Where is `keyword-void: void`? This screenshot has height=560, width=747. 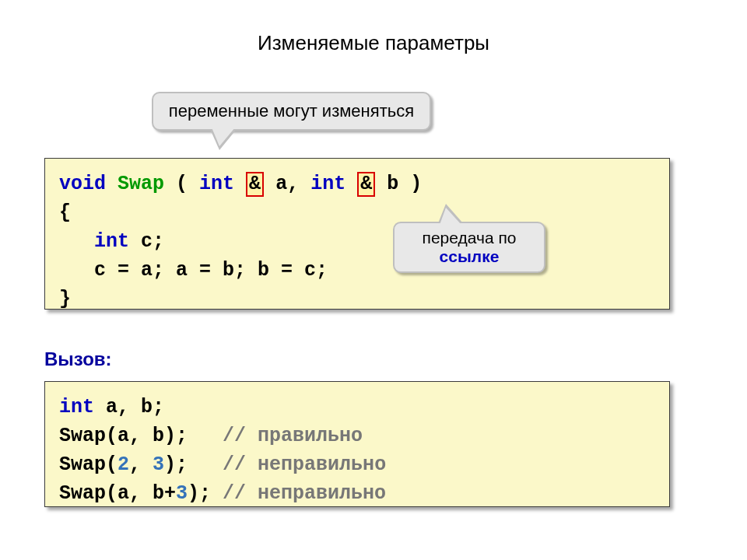 keyword-void: void is located at coordinates (82, 184).